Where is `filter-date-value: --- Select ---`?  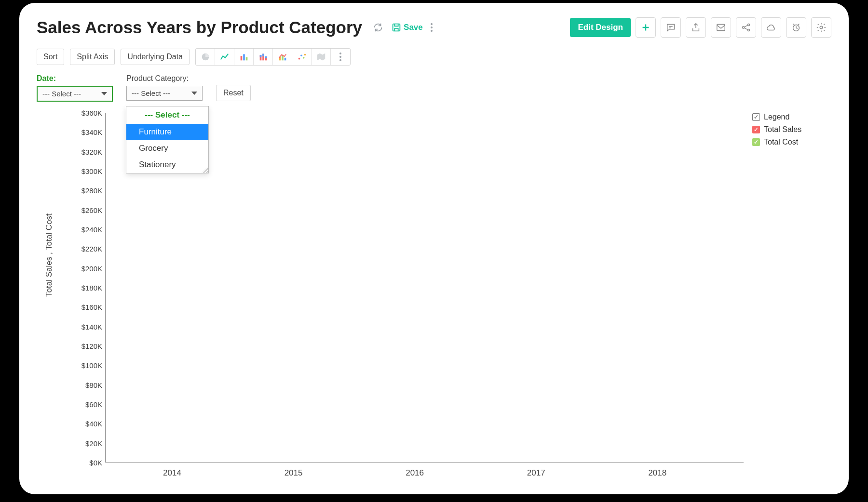 filter-date-value: --- Select --- is located at coordinates (62, 93).